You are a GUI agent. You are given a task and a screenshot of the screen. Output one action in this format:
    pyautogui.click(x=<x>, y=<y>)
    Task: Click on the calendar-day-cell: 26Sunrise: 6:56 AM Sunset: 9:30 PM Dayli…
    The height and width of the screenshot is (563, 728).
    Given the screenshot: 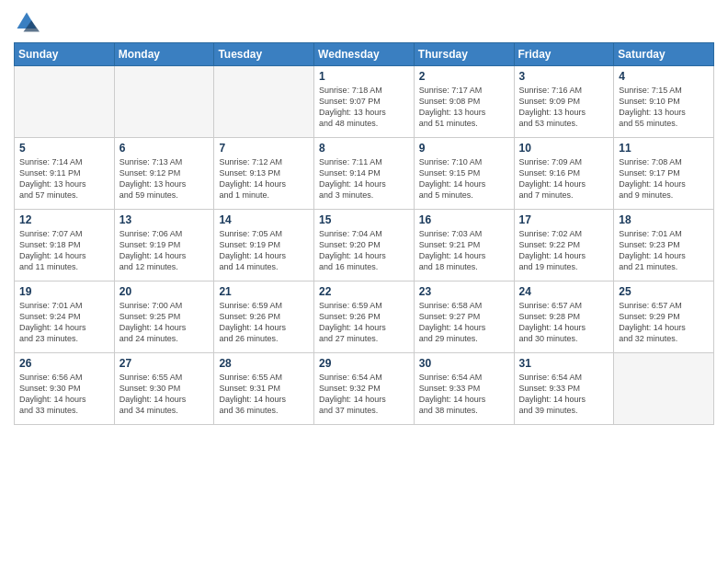 What is the action you would take?
    pyautogui.click(x=64, y=389)
    